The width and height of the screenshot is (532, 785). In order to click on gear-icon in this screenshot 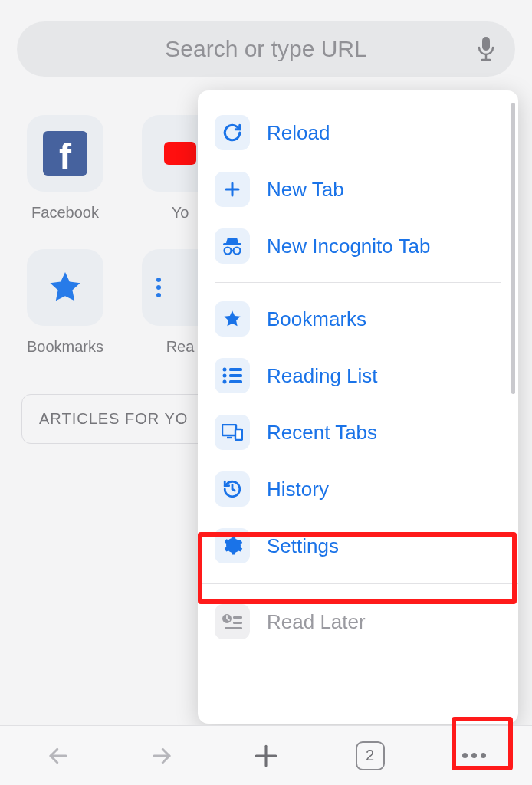, I will do `click(232, 546)`.